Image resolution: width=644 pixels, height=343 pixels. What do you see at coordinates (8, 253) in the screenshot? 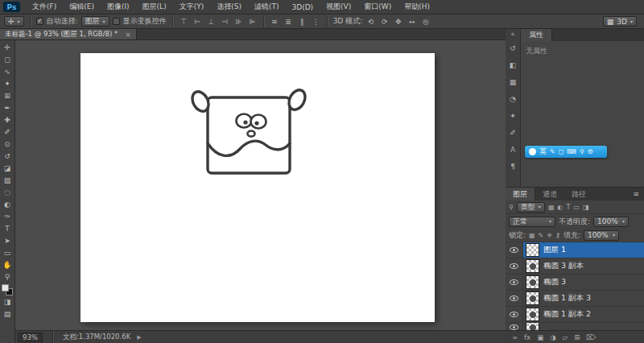
I see `shape-tool: ▭` at bounding box center [8, 253].